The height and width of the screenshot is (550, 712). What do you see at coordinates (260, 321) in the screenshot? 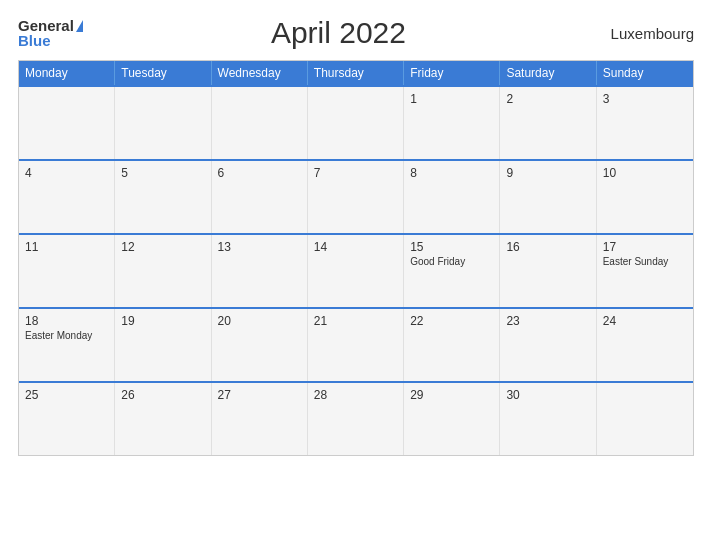
I see `day-number: 20` at bounding box center [260, 321].